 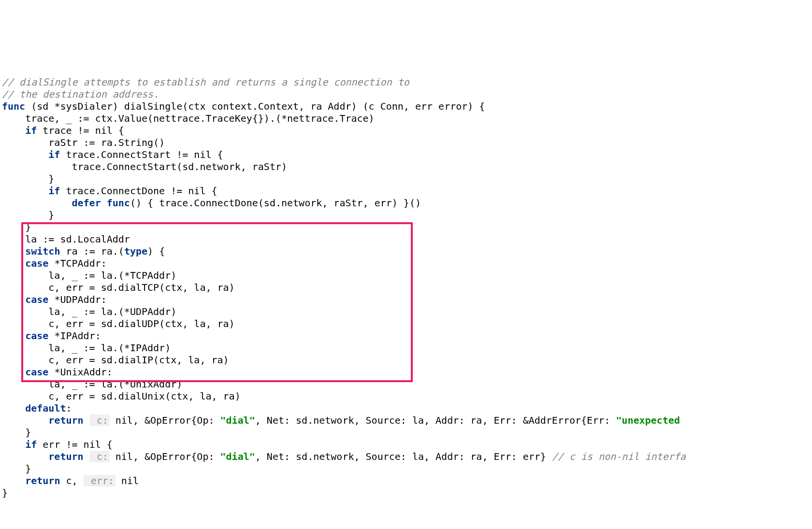 What do you see at coordinates (72, 481) in the screenshot?
I see `code-token: c,` at bounding box center [72, 481].